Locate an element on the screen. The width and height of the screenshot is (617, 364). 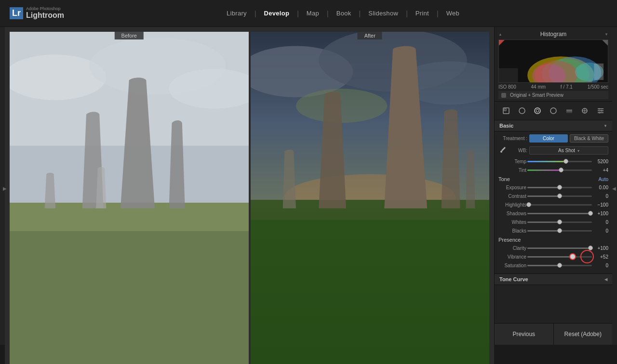
whites-thumb is located at coordinates (560, 222).